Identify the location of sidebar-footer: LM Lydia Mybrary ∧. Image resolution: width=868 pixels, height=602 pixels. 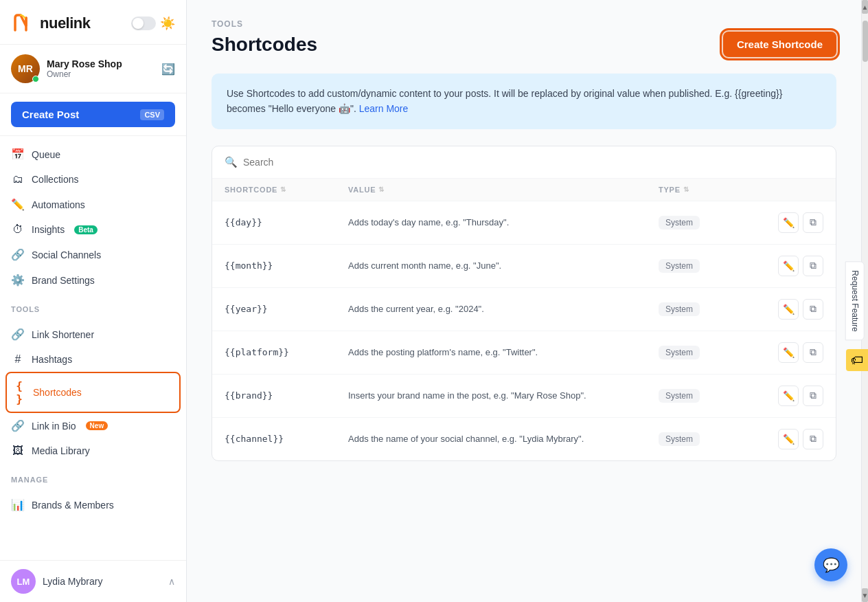
(93, 581).